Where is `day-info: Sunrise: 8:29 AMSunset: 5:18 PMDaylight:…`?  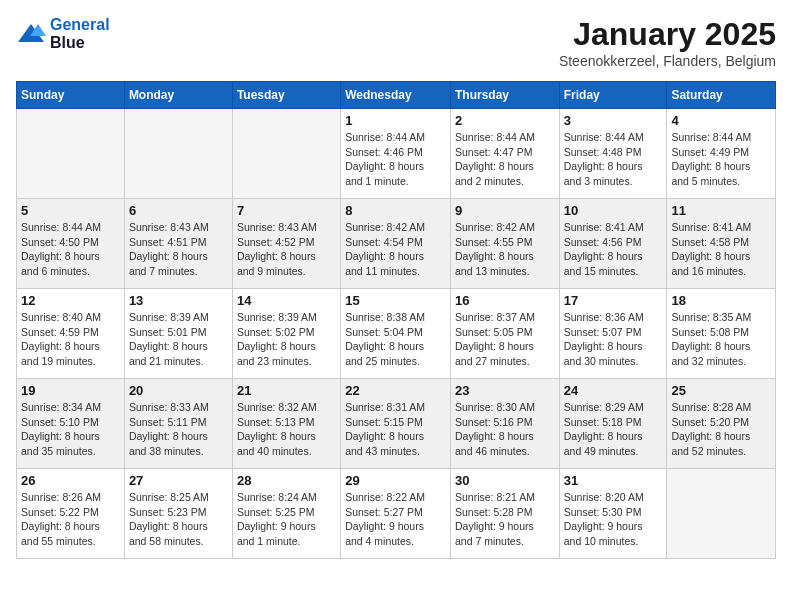
day-info: Sunrise: 8:29 AMSunset: 5:18 PMDaylight:… is located at coordinates (614, 430).